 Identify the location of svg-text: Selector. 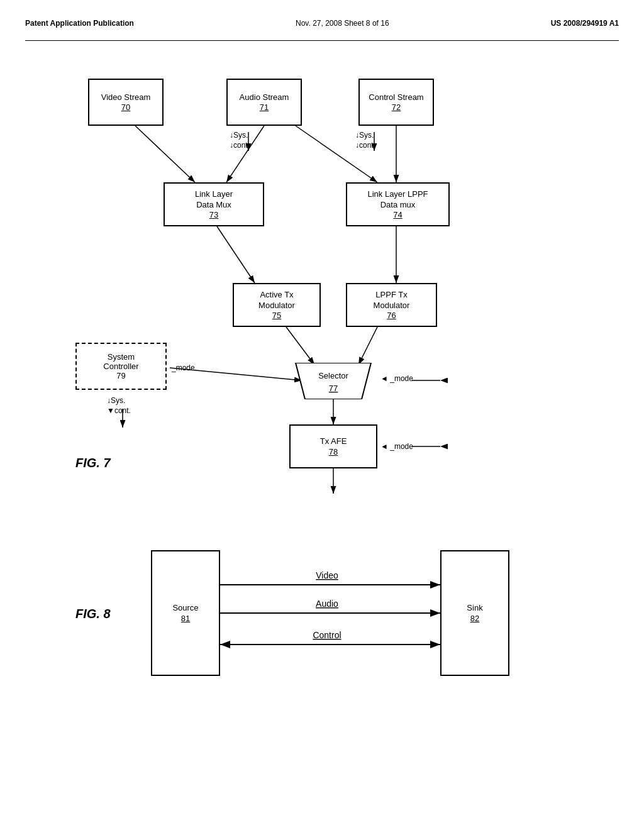
(333, 376).